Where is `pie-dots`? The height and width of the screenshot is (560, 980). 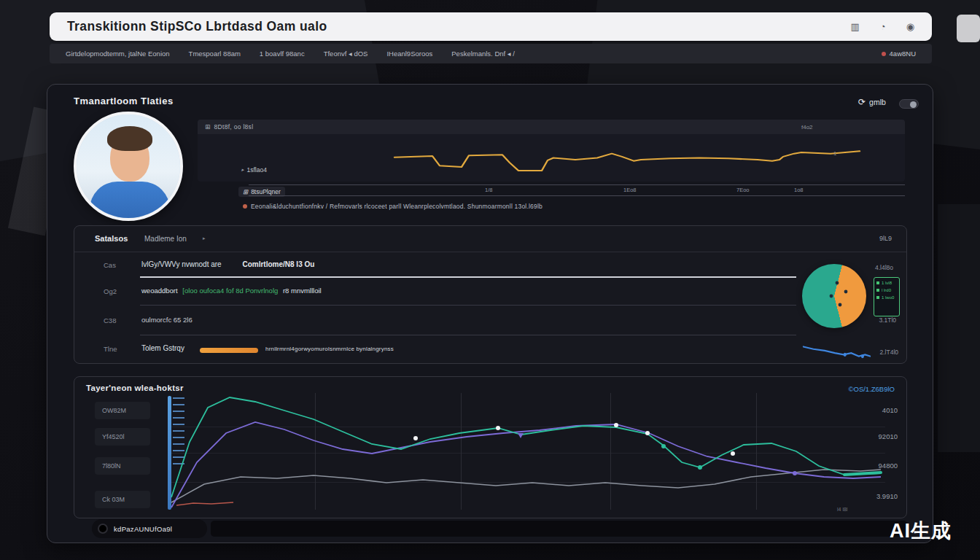
pie-dots is located at coordinates (834, 296).